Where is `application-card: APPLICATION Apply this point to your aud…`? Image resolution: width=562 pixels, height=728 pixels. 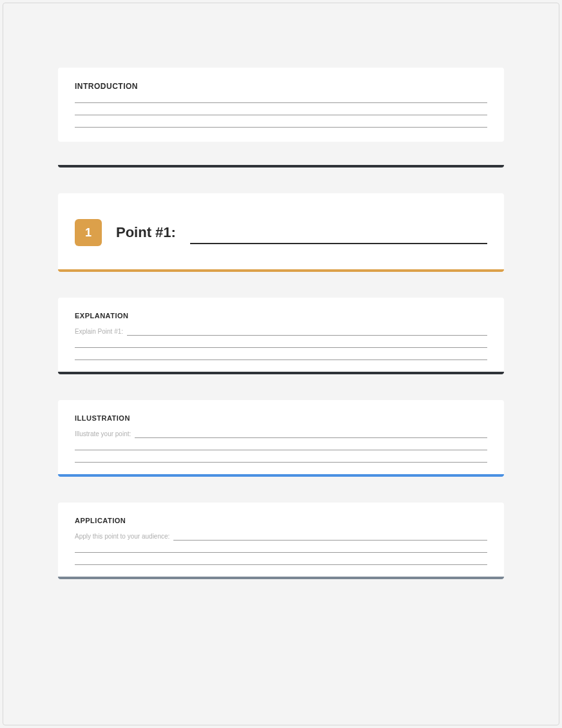 application-card: APPLICATION Apply this point to your aud… is located at coordinates (281, 541).